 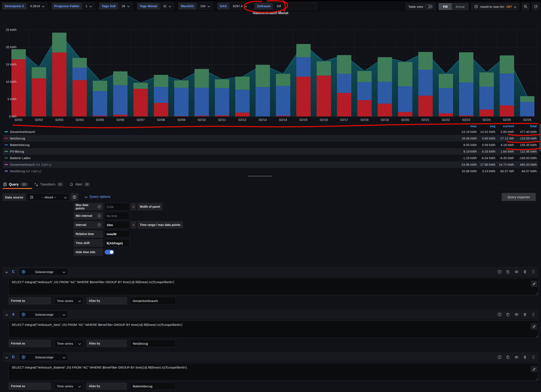 I want to click on variable-label: Tage Monat, so click(x=148, y=6).